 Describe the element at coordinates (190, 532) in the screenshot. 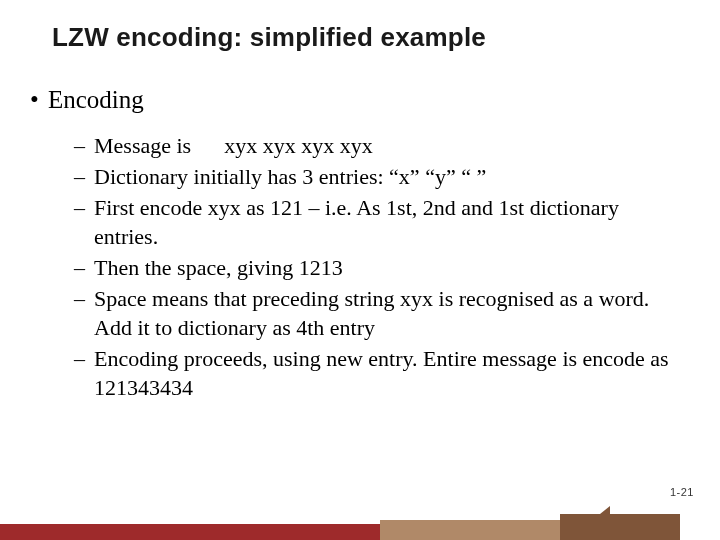

I see `footer-bar-red` at that location.